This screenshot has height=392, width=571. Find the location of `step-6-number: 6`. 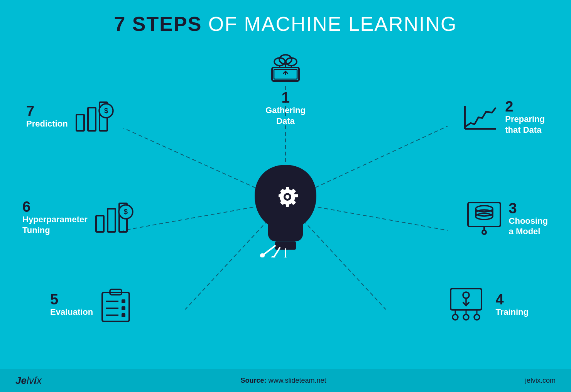

step-6-number: 6 is located at coordinates (55, 207).